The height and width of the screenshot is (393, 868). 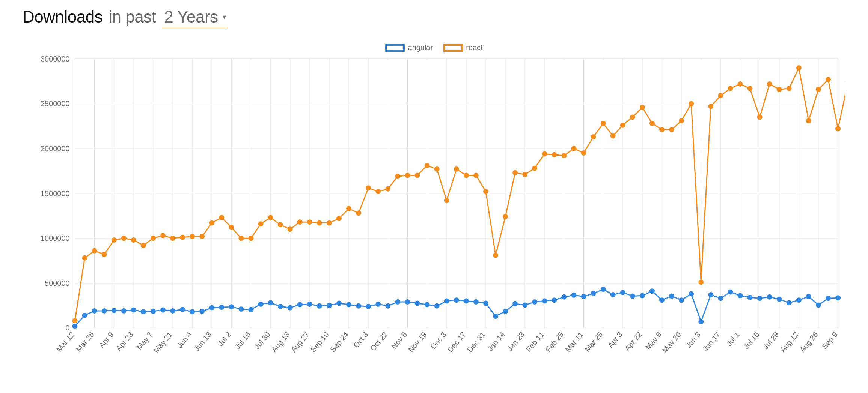 I want to click on svg-text: Aug 13, so click(x=280, y=342).